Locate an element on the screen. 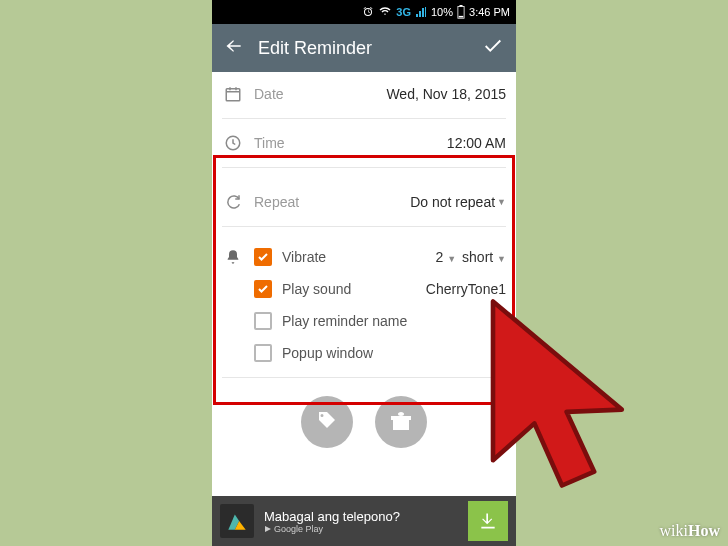 This screenshot has width=728, height=546. wifi-icon is located at coordinates (385, 12).